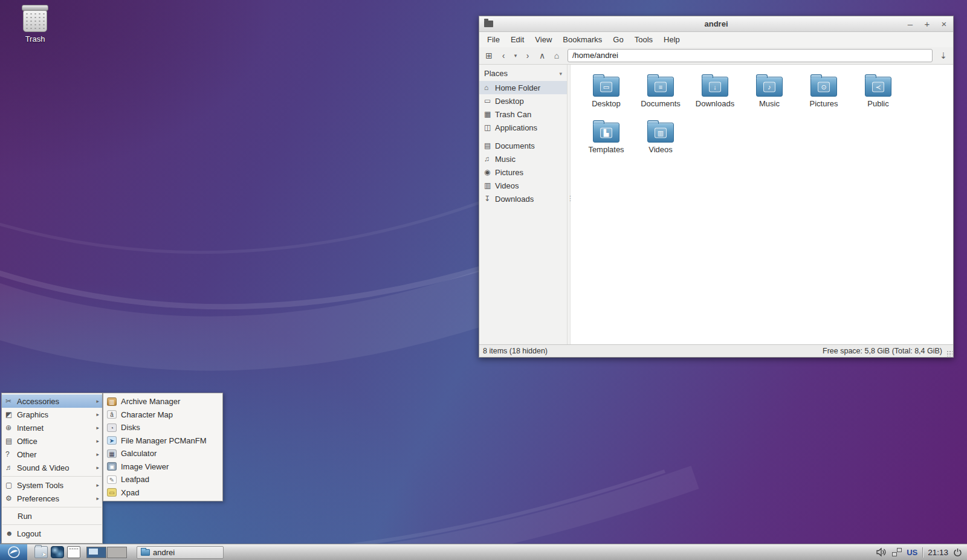 The height and width of the screenshot is (560, 967). Describe the element at coordinates (644, 40) in the screenshot. I see `menu-tools: Tools` at that location.